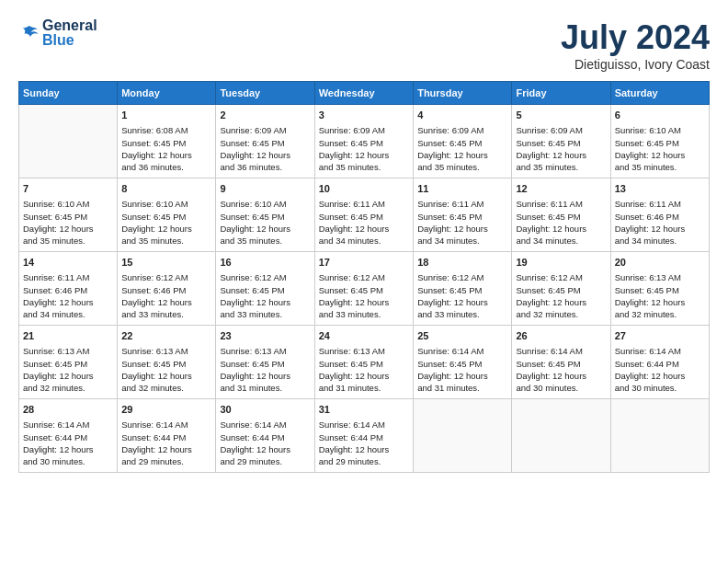  Describe the element at coordinates (561, 337) in the screenshot. I see `day-number: 26` at that location.